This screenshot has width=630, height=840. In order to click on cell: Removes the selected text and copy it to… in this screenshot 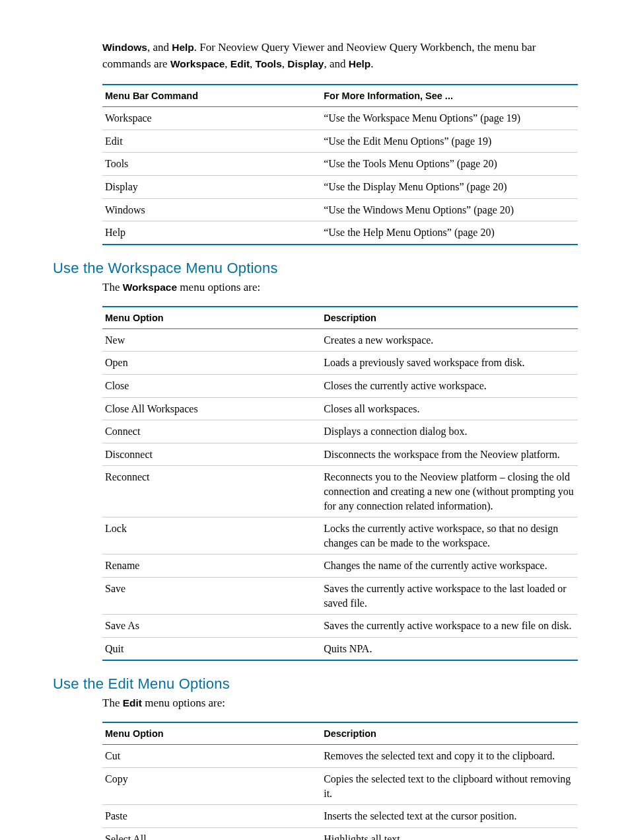, I will do `click(449, 756)`.